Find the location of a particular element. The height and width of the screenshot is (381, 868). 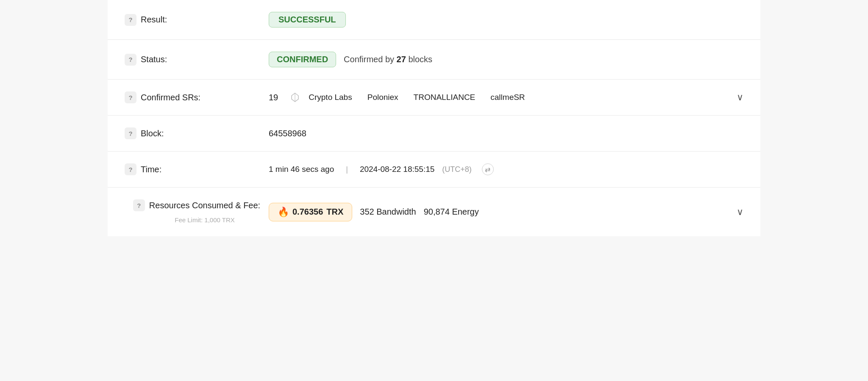

block-label: Block: is located at coordinates (152, 134).